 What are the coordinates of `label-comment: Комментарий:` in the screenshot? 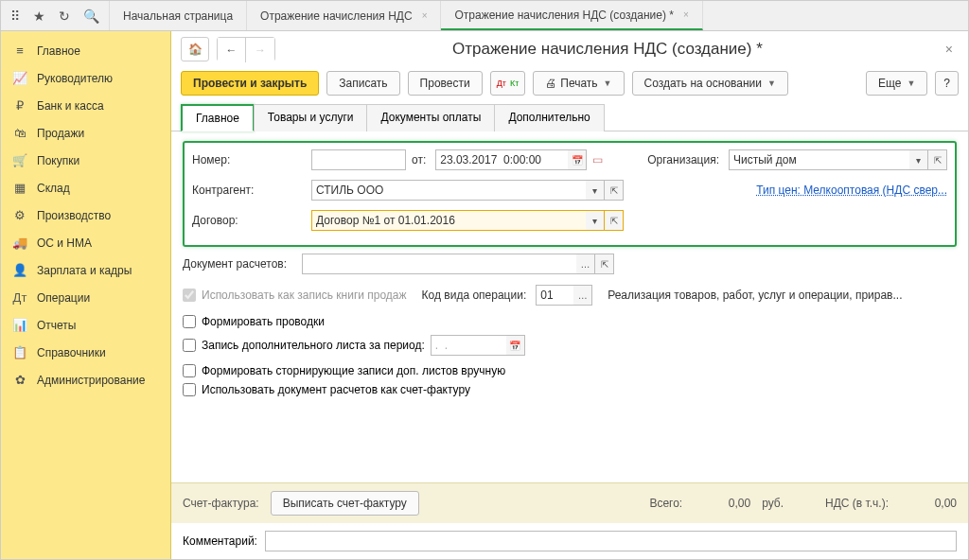 It's located at (220, 541).